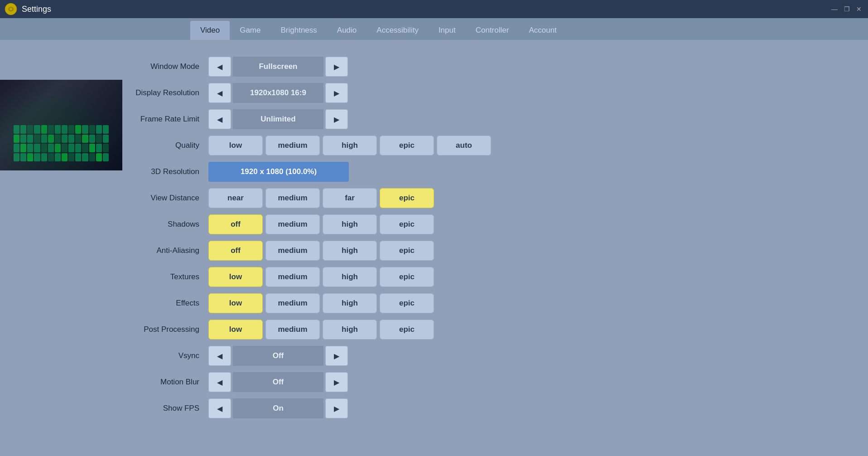  I want to click on view-distance-row: View Distance near medium far epic, so click(466, 198).